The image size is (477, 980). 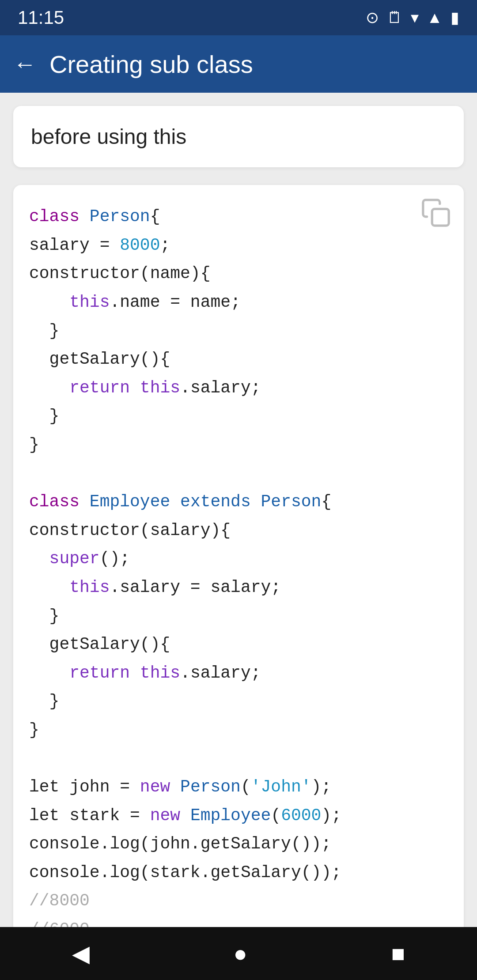 I want to click on wifi-icon: ▾, so click(x=415, y=18).